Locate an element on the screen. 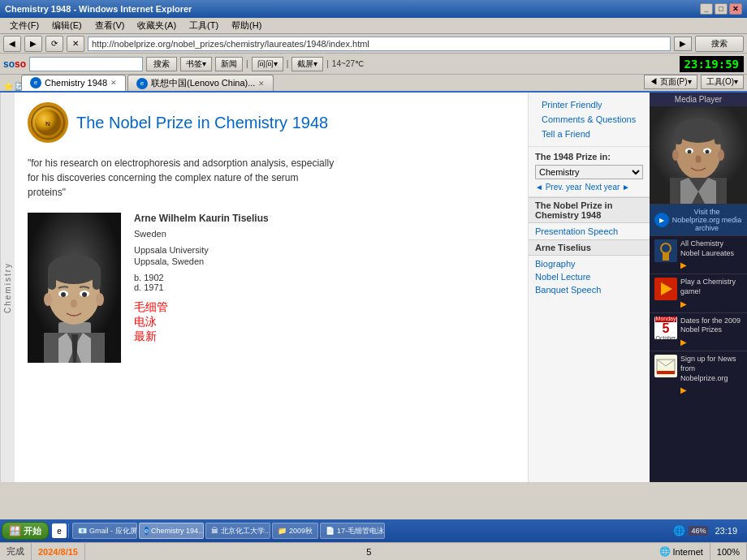  taskbar-clock: 23:19 is located at coordinates (726, 531).